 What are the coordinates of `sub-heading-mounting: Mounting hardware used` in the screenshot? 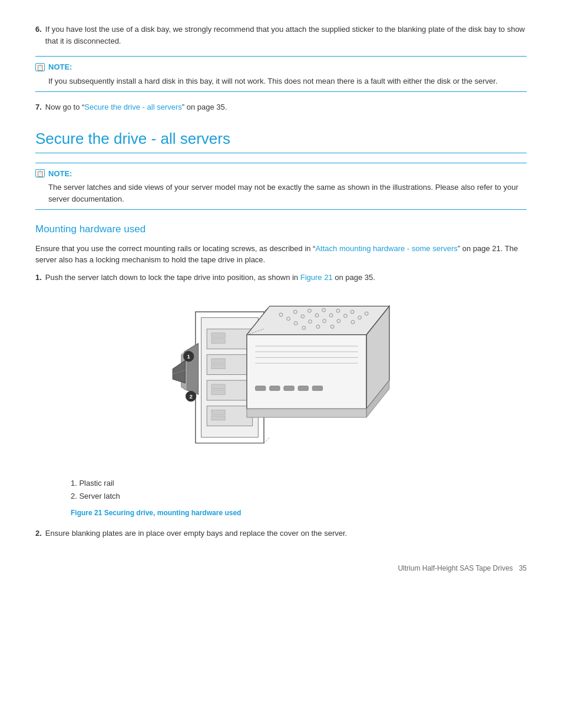 It's located at (281, 229).